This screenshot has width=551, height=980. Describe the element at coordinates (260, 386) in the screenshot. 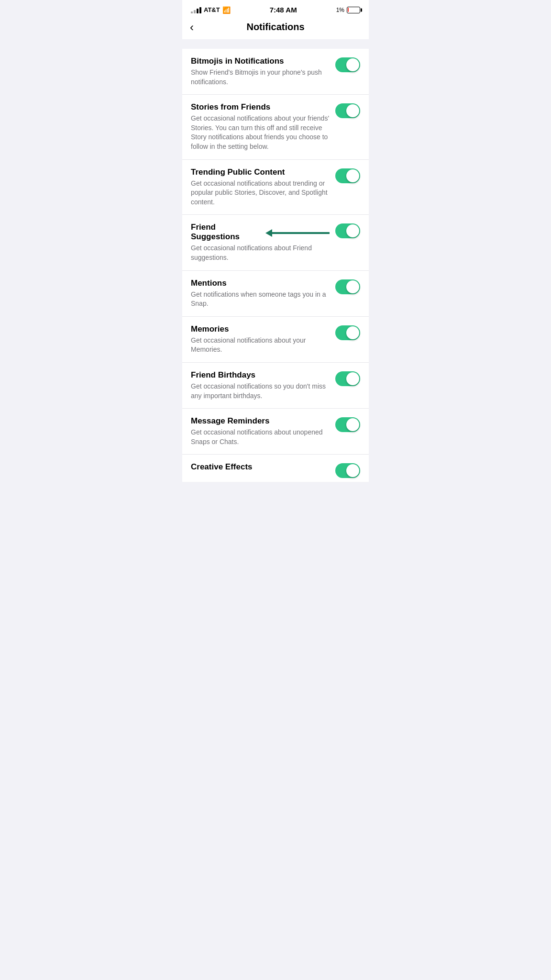

I see `setting-text-friend-birthdays: Friend Birthdays Get occasional notifica…` at that location.